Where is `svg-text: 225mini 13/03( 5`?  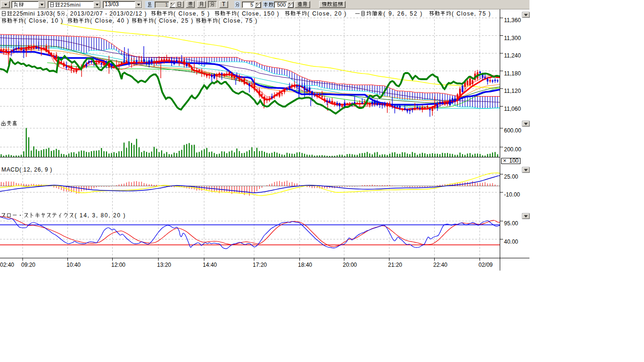
svg-text: 225mini 13/03( 5 is located at coordinates (37, 14).